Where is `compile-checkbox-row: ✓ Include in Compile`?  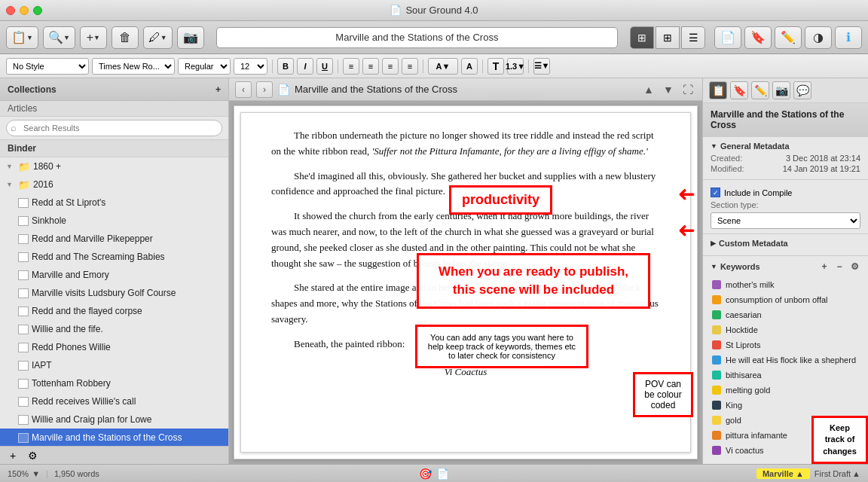 compile-checkbox-row: ✓ Include in Compile is located at coordinates (785, 193).